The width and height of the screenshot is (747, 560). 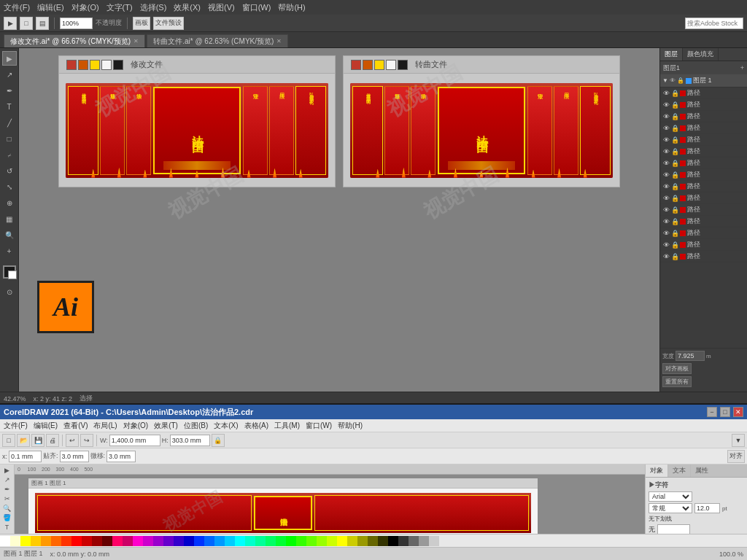 I want to click on layer-6-eye: 👁, so click(x=666, y=163).